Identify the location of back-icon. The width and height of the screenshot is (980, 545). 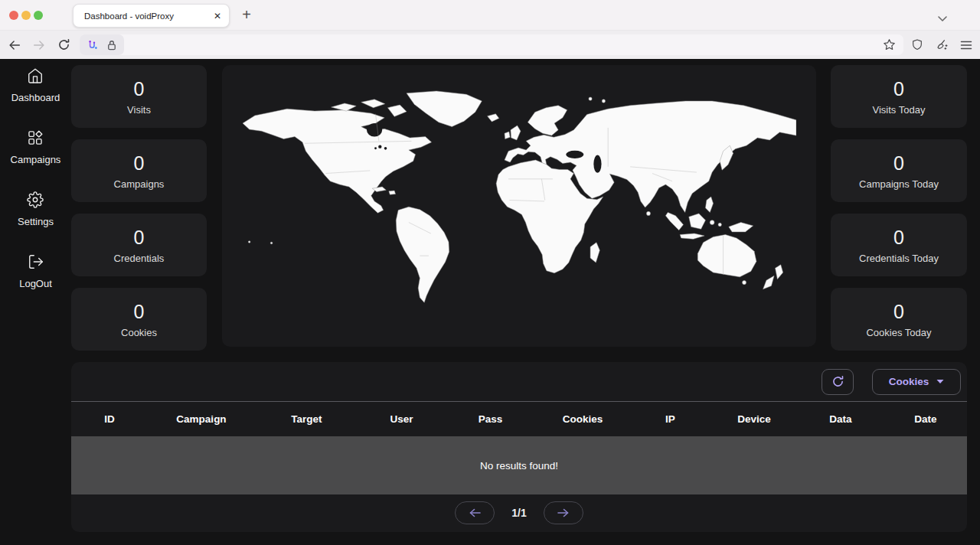
(15, 45).